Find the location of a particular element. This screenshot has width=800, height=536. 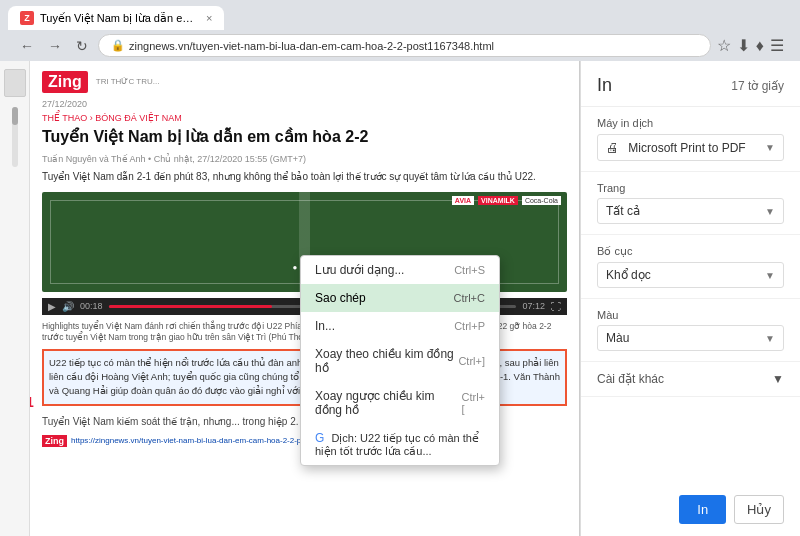

printer-icon: 🖨 is located at coordinates (612, 148).